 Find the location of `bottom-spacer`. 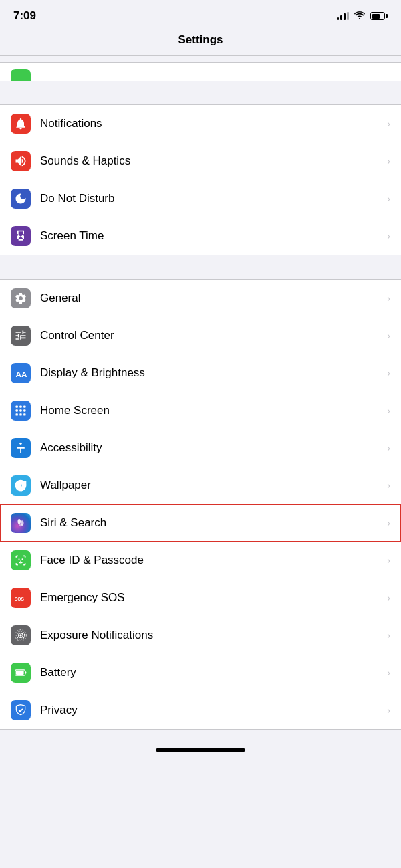

bottom-spacer is located at coordinates (200, 736).